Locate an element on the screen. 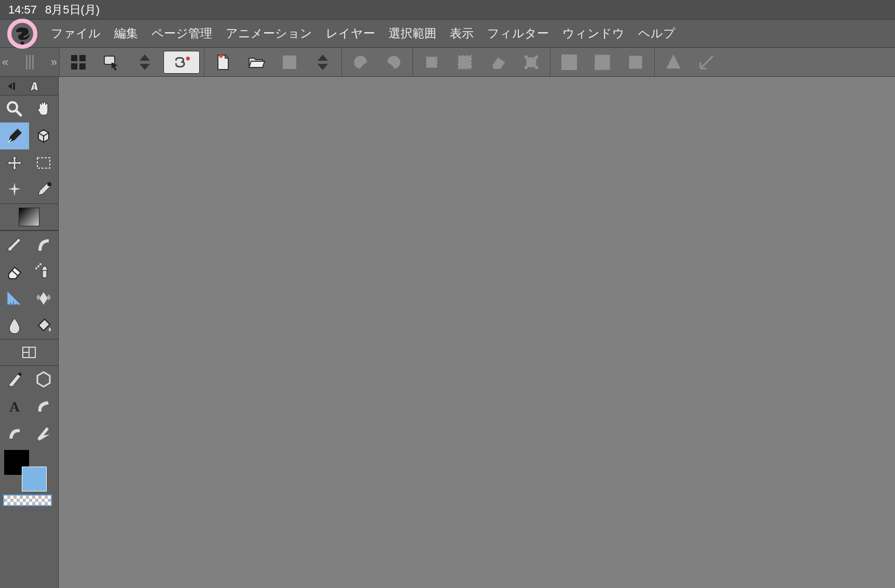 The width and height of the screenshot is (895, 588). airbrush-tool is located at coordinates (44, 271).